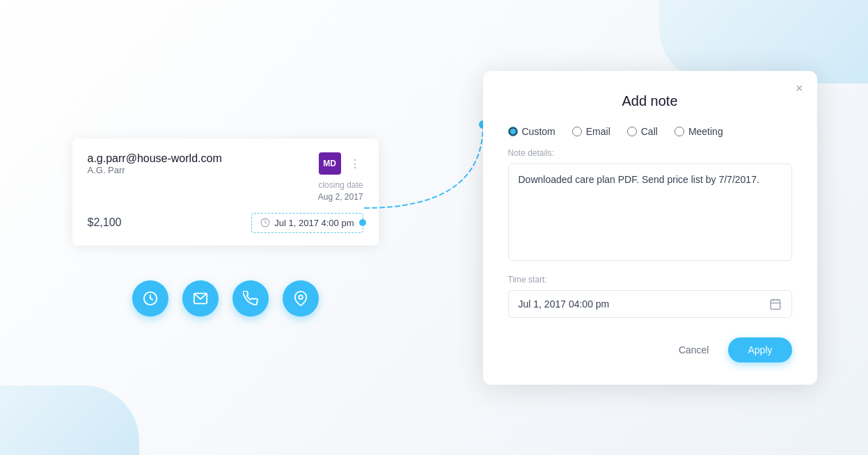  What do you see at coordinates (649, 131) in the screenshot?
I see `radio-call-label: Call` at bounding box center [649, 131].